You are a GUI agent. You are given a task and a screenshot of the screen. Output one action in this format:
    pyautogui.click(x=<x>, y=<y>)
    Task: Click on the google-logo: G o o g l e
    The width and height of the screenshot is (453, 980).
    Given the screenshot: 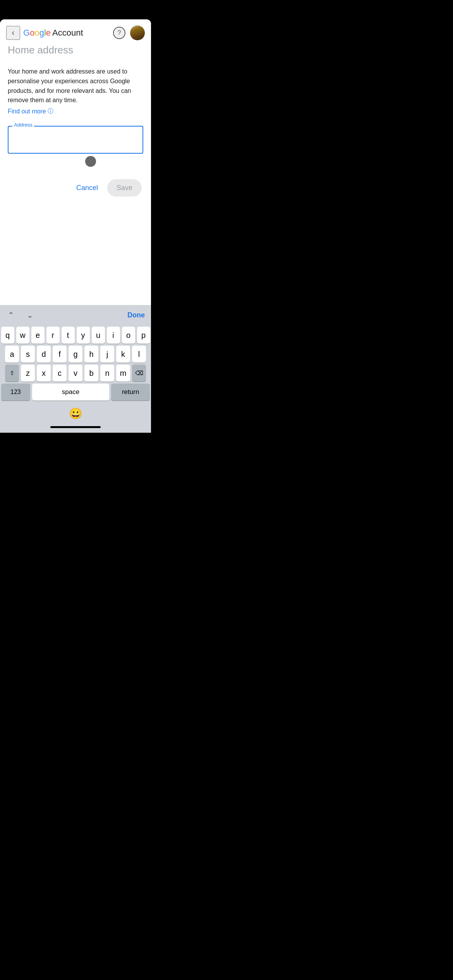 What is the action you would take?
    pyautogui.click(x=37, y=33)
    